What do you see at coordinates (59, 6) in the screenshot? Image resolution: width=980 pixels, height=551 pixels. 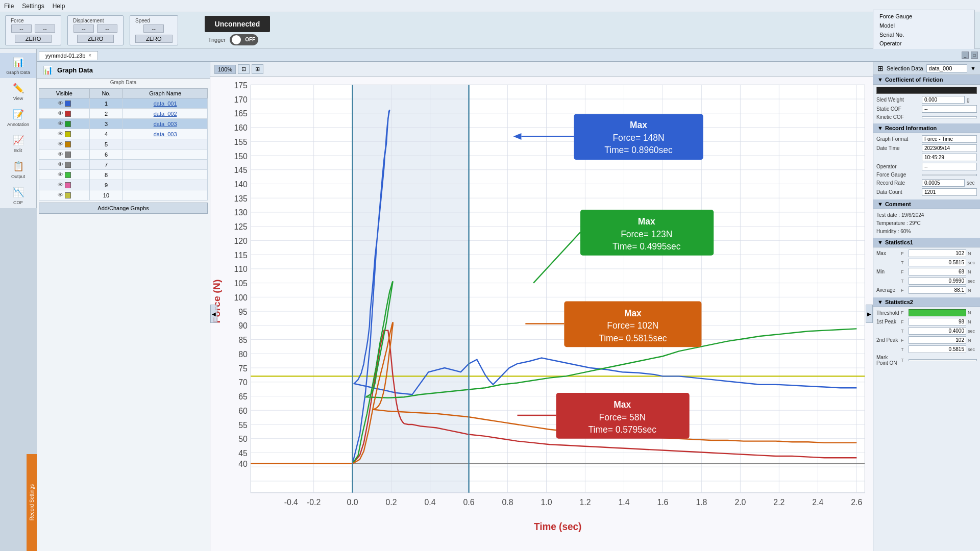 I see `menu-help: Help` at bounding box center [59, 6].